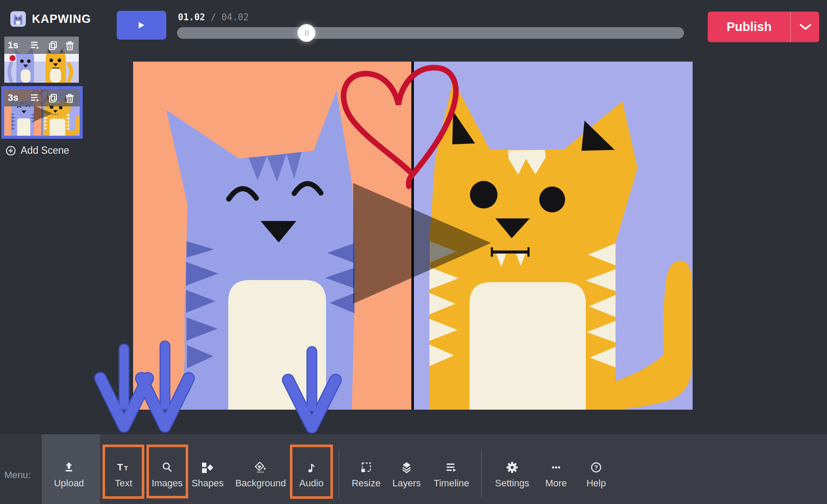 The image size is (827, 504). I want to click on toolbar-item-timeline: Timeline, so click(451, 469).